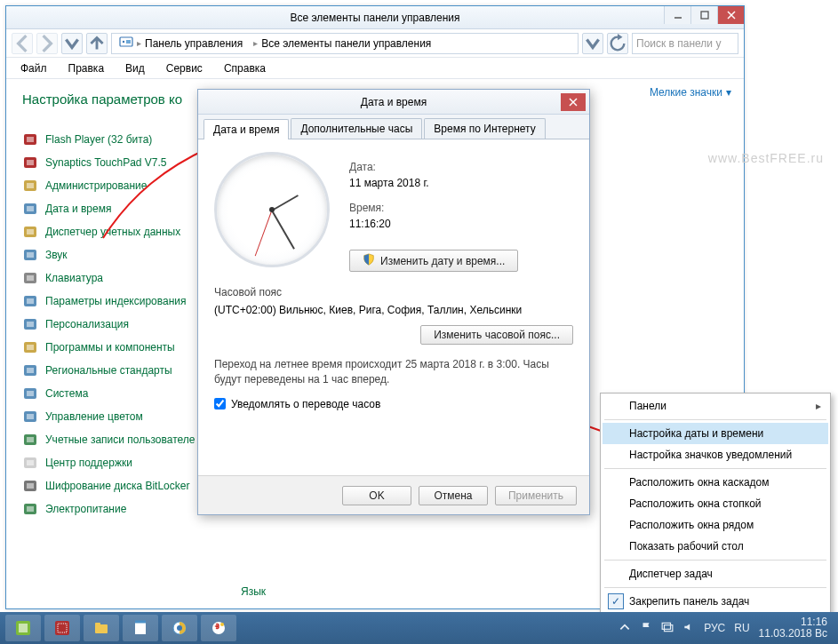 The width and height of the screenshot is (838, 644). I want to click on cp-titlebar: Все элементы панели управления, so click(375, 18).